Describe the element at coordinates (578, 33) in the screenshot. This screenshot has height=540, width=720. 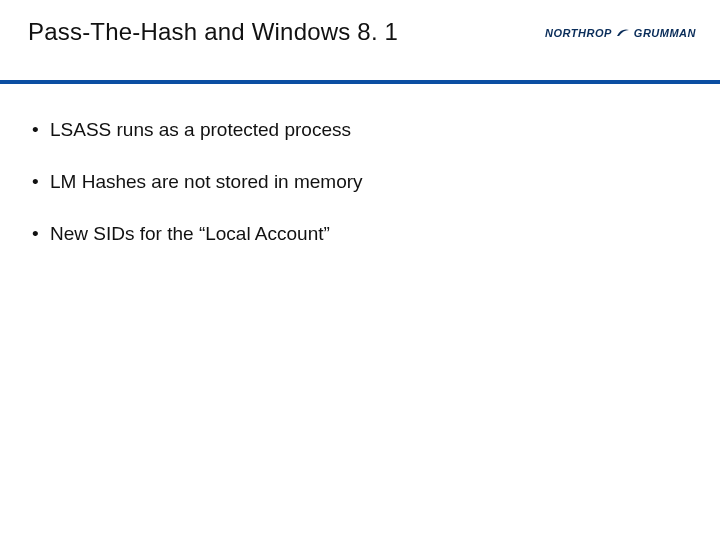
I see `logo-text-northrop: NORTHROP` at that location.